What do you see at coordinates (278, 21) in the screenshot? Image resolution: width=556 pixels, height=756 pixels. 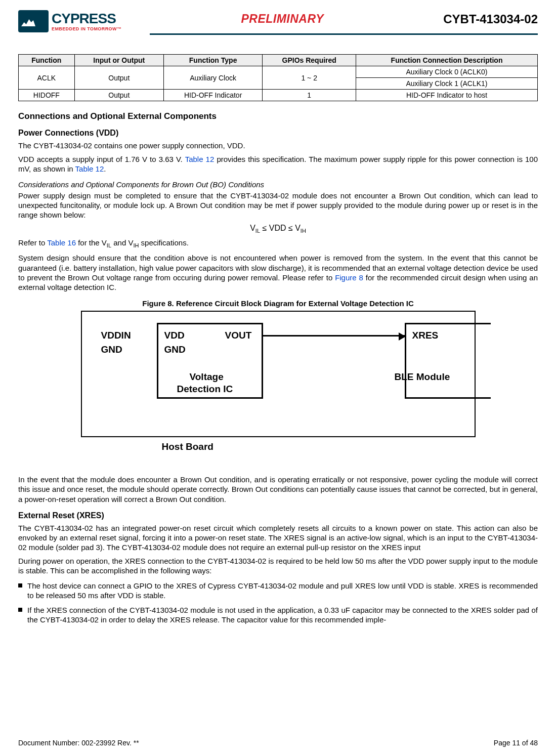 I see `page-header: CYPRESS EMBEDDED IN TOMORROW™ PRELIMINAR…` at bounding box center [278, 21].